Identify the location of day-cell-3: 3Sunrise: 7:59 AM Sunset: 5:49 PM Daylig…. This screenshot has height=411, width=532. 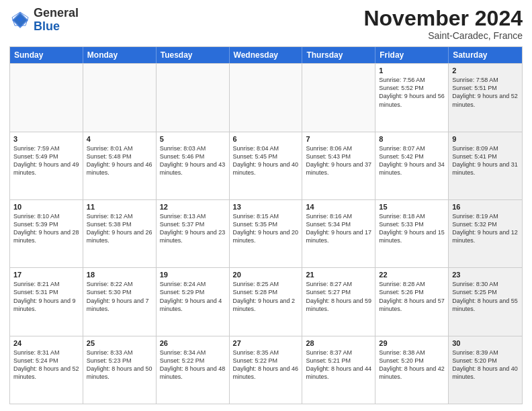
(47, 166).